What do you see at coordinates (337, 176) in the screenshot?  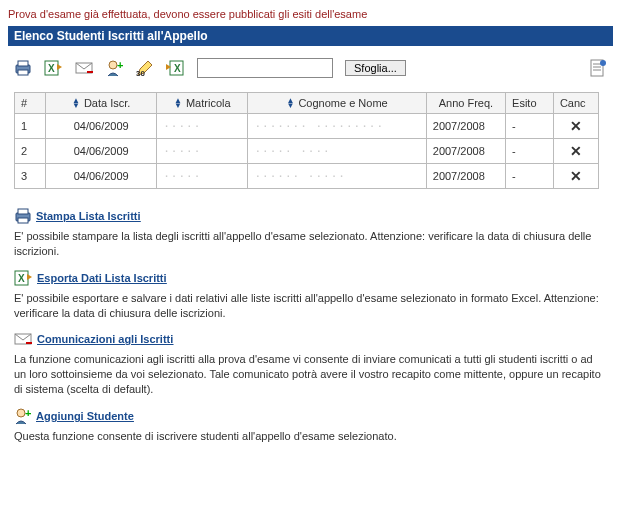 I see `cell-nome: ······ ·····` at bounding box center [337, 176].